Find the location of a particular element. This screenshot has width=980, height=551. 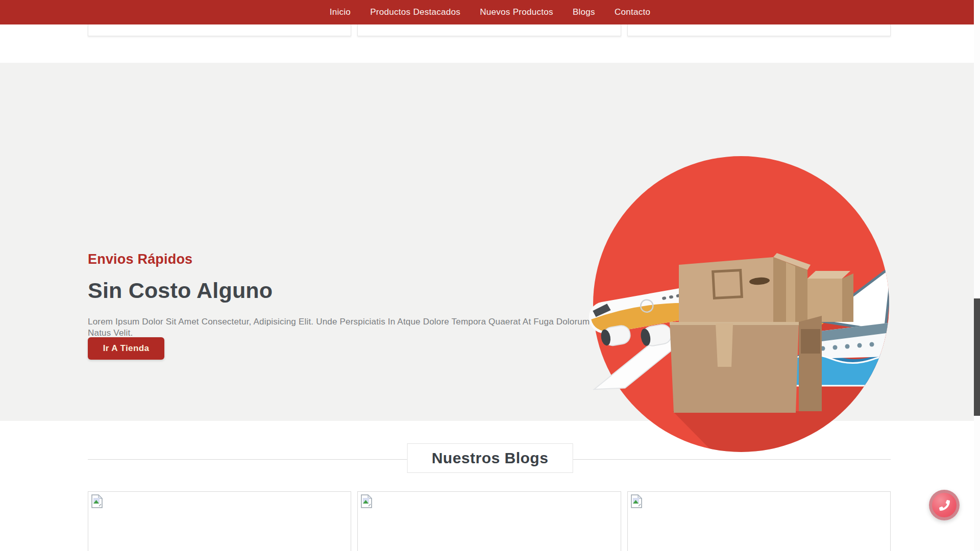

blogs-heading-box: Nuestros Blogs is located at coordinates (490, 458).